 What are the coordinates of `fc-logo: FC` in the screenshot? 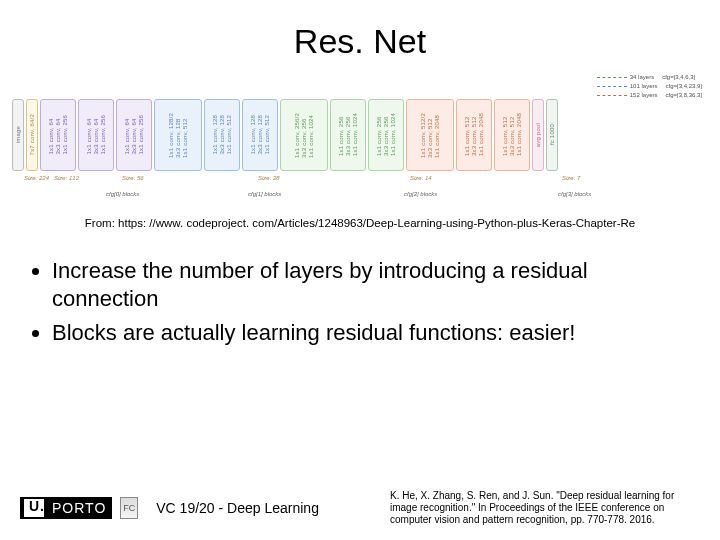 It's located at (129, 508).